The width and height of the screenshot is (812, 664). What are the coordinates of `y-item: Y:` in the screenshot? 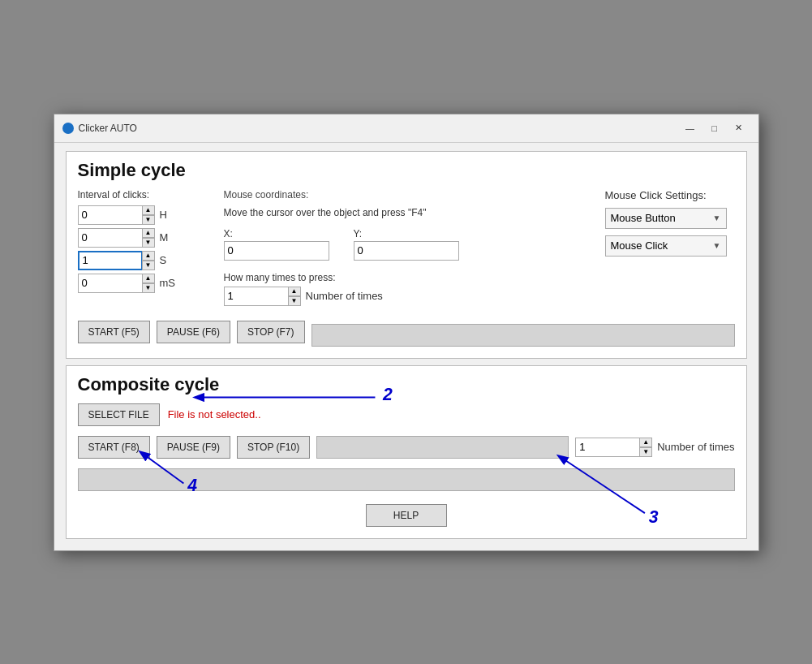 It's located at (406, 244).